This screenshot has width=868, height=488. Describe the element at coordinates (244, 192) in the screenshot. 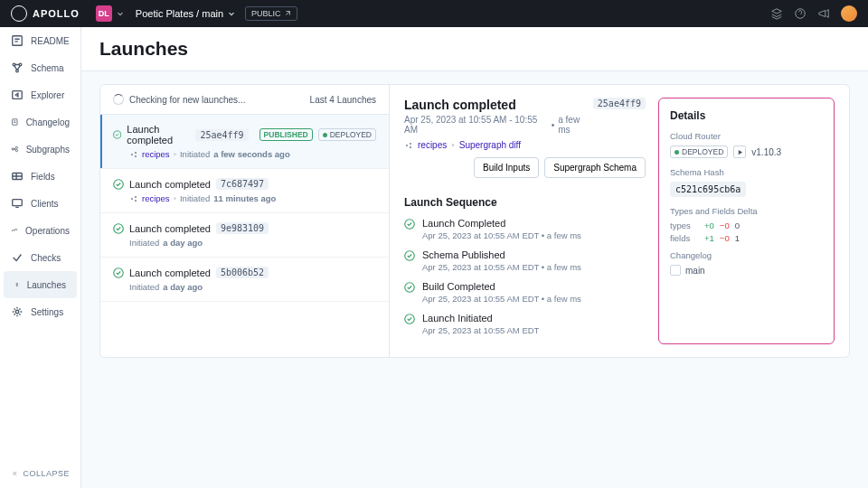

I see `launch-item: Launch completed 7c687497 recipes•Initia…` at that location.